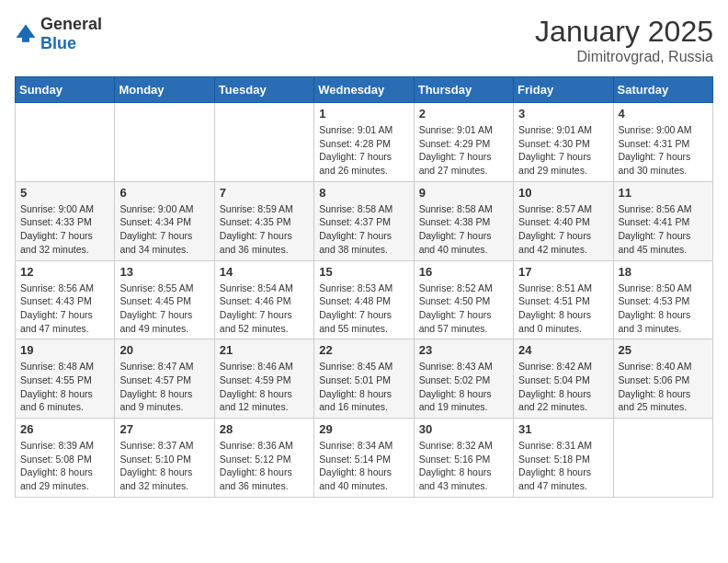  Describe the element at coordinates (563, 221) in the screenshot. I see `calendar-day-cell: 10Sunrise: 8:57 AM Sunset: 4:40 PM Dayli…` at that location.